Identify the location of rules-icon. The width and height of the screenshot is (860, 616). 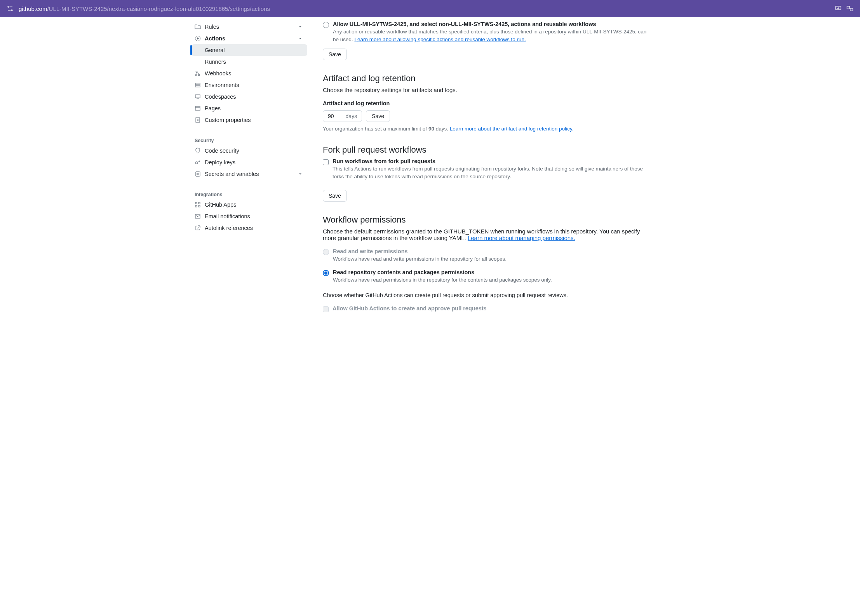
(198, 27).